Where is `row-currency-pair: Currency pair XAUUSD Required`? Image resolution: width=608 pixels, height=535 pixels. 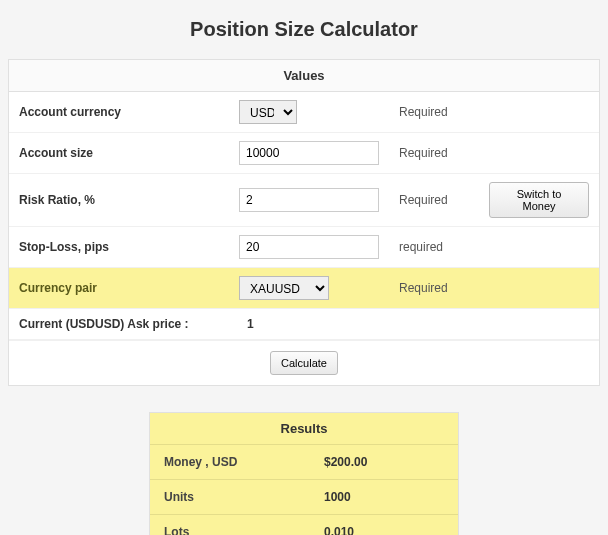 row-currency-pair: Currency pair XAUUSD Required is located at coordinates (304, 288).